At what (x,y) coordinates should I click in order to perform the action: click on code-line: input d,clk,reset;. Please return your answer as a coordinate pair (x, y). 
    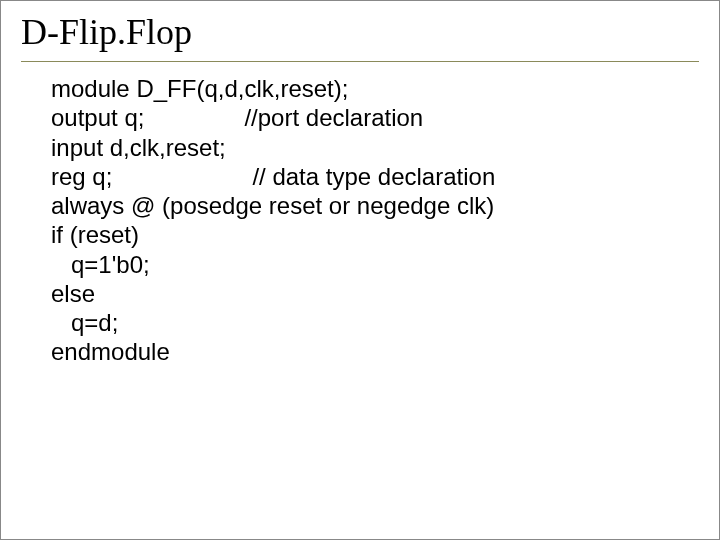
    Looking at the image, I should click on (375, 148).